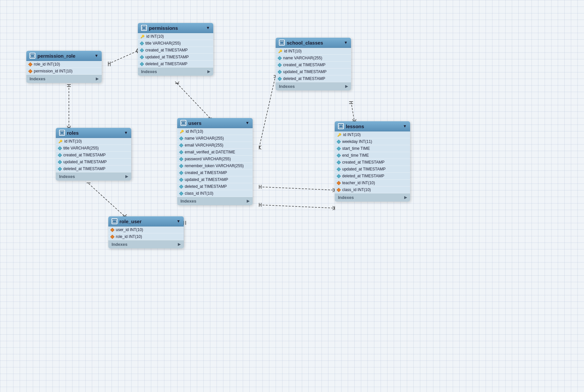  Describe the element at coordinates (176, 28) in the screenshot. I see `table-header-permissions: permissions▼` at that location.